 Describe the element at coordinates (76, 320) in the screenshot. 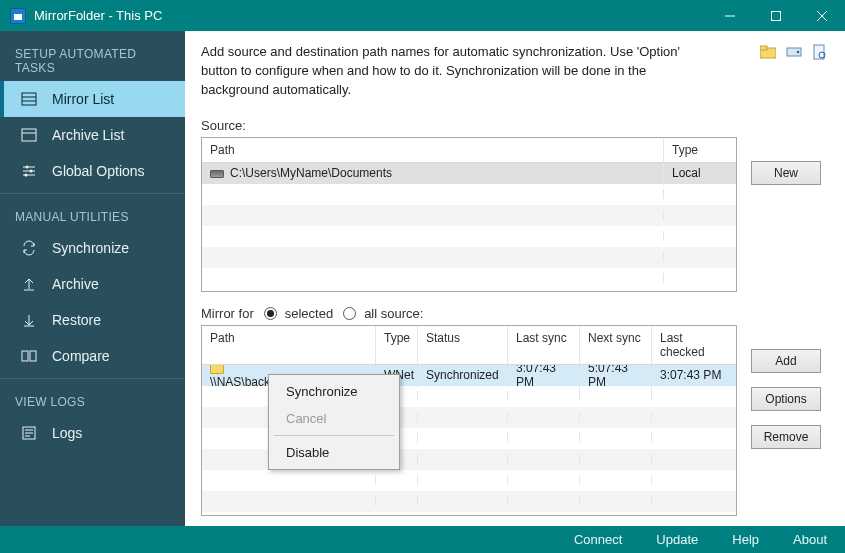

I see `sidebar-item-label: Restore` at that location.